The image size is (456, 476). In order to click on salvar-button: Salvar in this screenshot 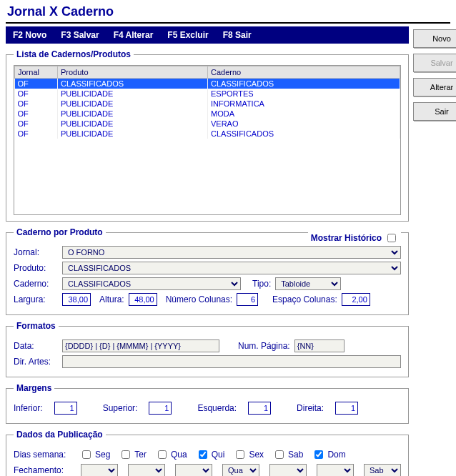, I will do `click(435, 63)`.